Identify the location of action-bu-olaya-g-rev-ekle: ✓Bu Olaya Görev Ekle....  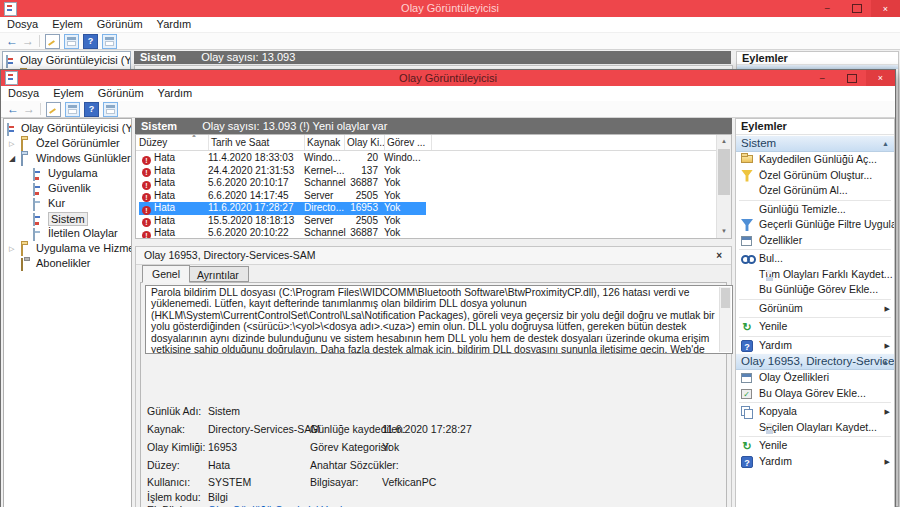
(815, 394).